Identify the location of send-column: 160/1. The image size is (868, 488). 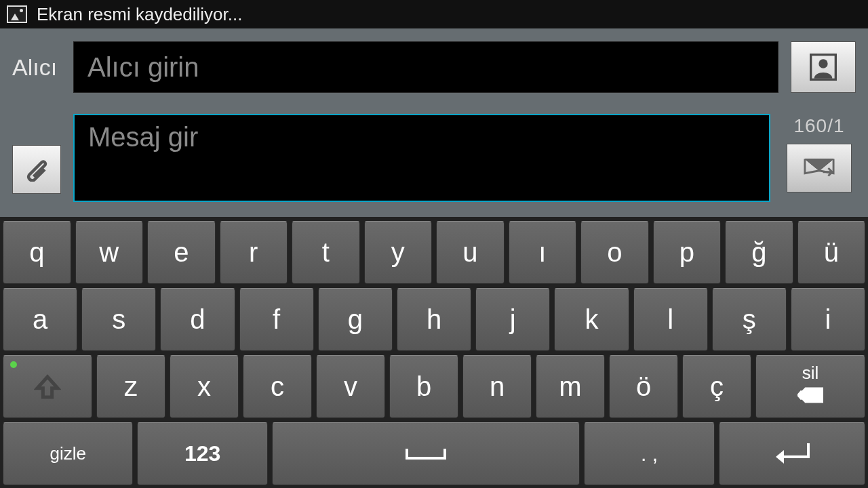
(819, 153).